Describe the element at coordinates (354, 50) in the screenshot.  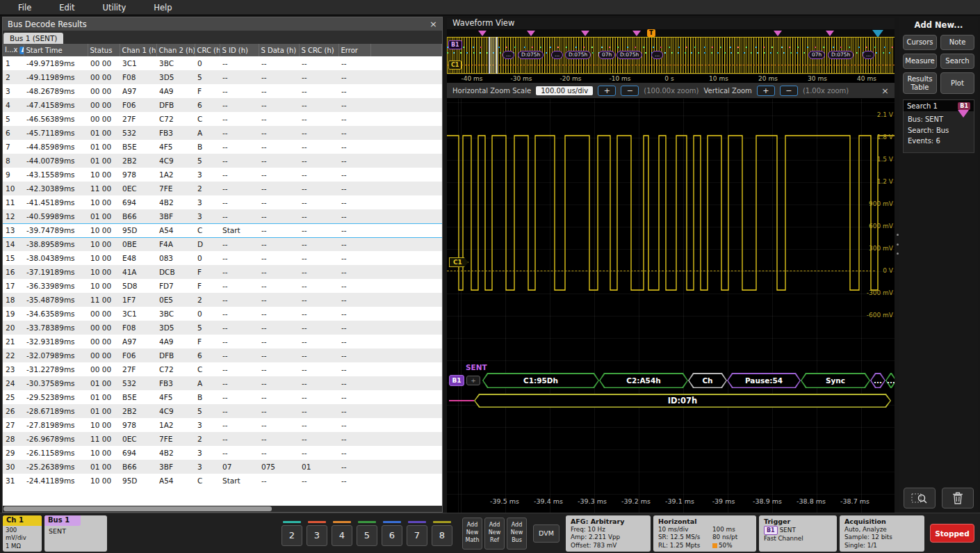
I see `column-header: Error` at that location.